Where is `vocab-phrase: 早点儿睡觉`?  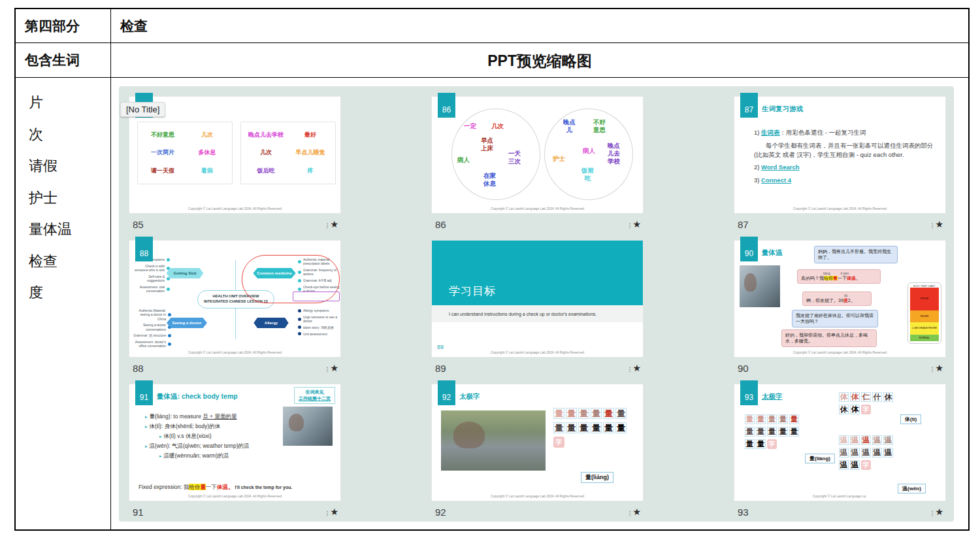 vocab-phrase: 早点儿睡觉 is located at coordinates (311, 153).